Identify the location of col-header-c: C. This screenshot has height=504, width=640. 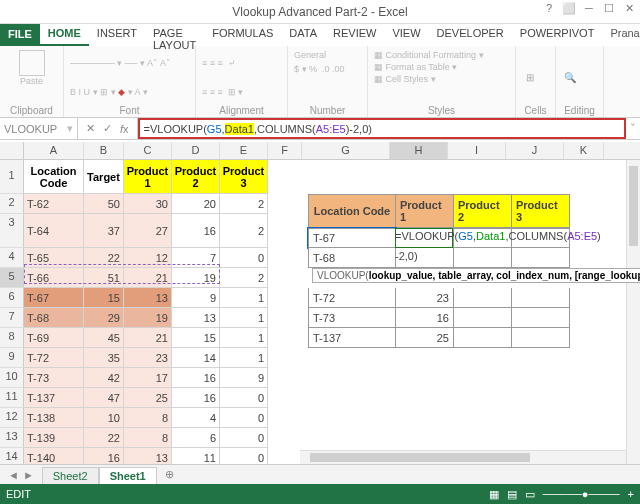
(148, 150).